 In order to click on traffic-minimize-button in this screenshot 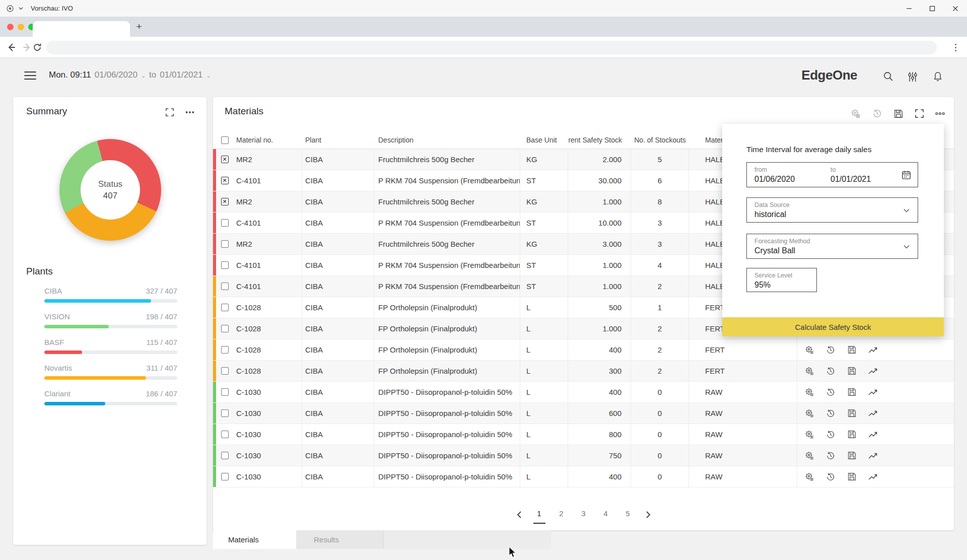, I will do `click(21, 27)`.